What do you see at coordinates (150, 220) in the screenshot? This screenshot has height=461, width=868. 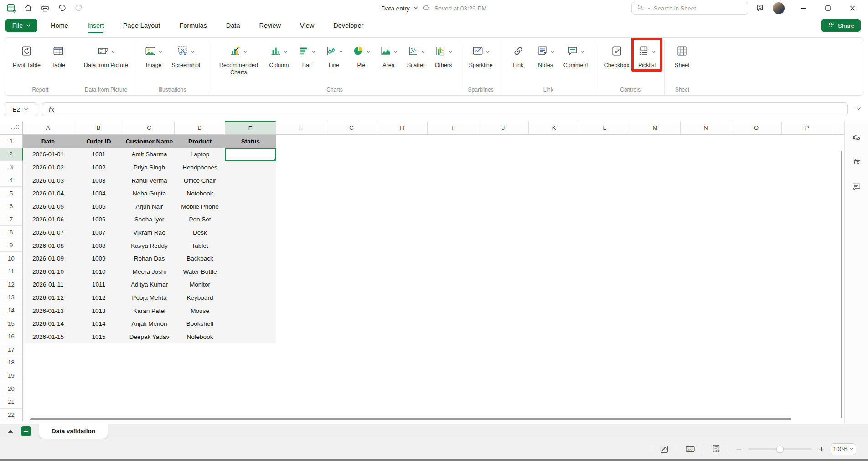 I see `cell-C7: Sneha Iyer` at bounding box center [150, 220].